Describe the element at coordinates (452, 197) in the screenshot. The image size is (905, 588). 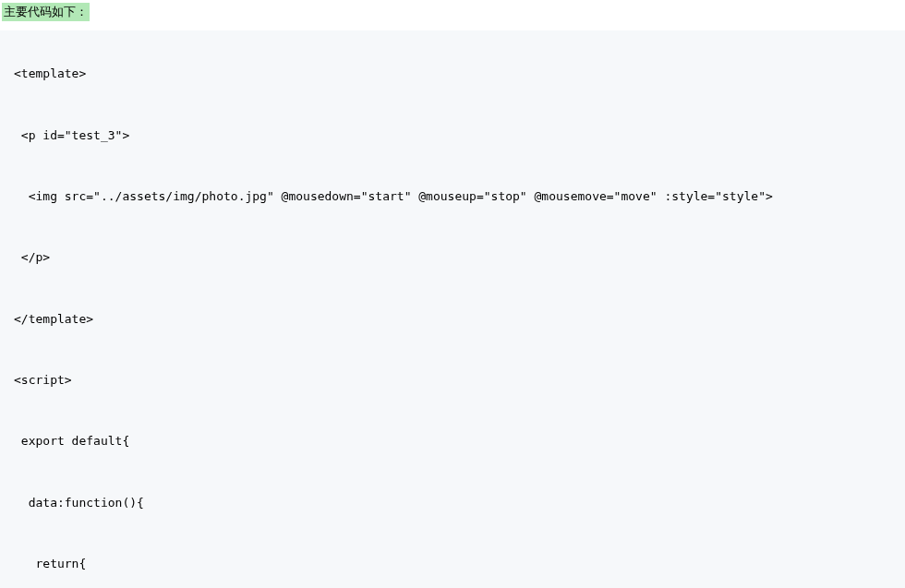
I see `code-line: <img src="../assets/img/photo.jpg" @mous…` at that location.